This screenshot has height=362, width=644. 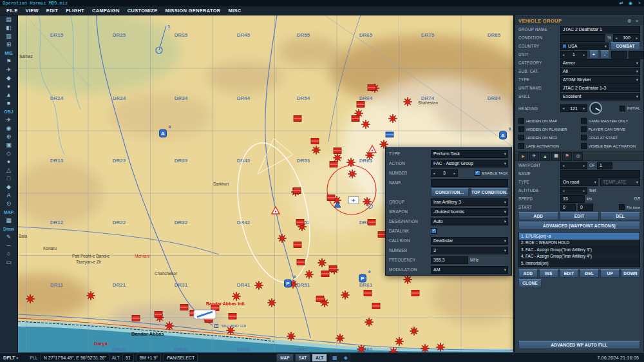 What do you see at coordinates (478, 173) in the screenshot?
I see `enable-task-checkbox` at bounding box center [478, 173].